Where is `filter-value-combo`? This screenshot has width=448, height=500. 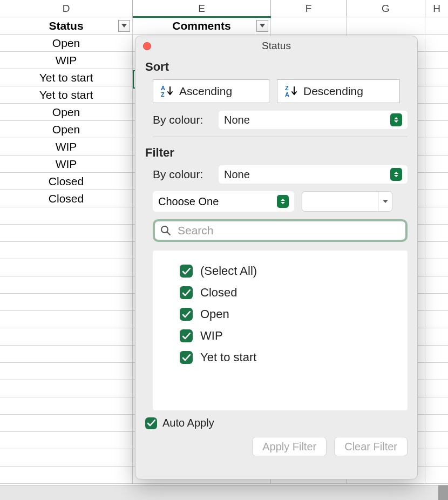
filter-value-combo is located at coordinates (347, 201).